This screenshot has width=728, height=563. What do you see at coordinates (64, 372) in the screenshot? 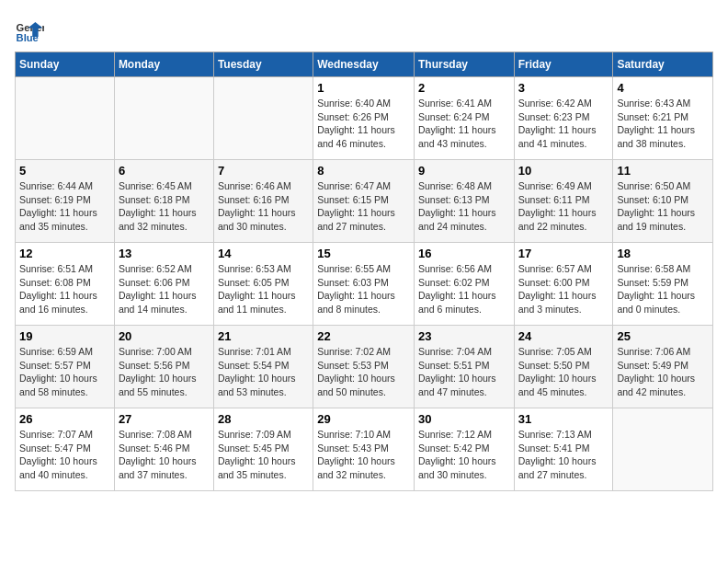
I see `day-info: Sunrise: 6:59 AM Sunset: 5:57 PM Dayligh…` at bounding box center [64, 372].